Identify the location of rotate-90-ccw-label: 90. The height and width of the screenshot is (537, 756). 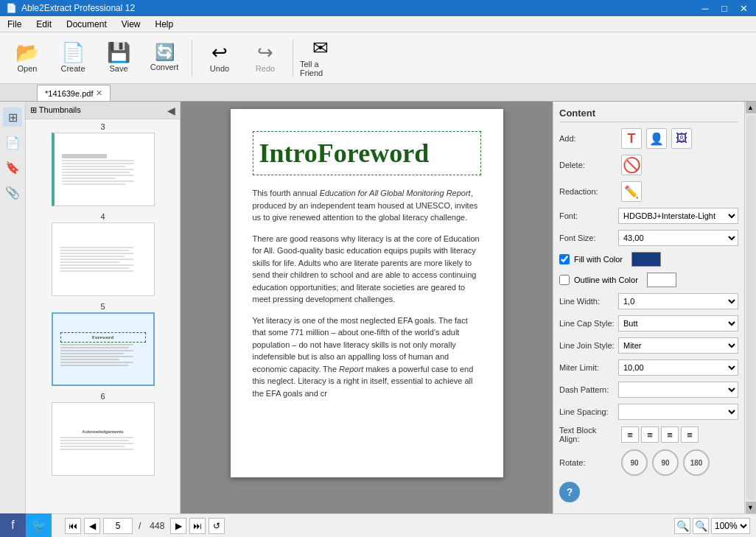
(665, 463).